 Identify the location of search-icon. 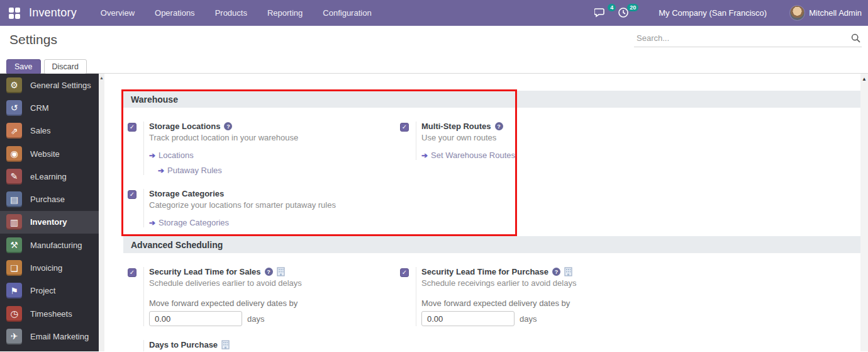
(855, 38).